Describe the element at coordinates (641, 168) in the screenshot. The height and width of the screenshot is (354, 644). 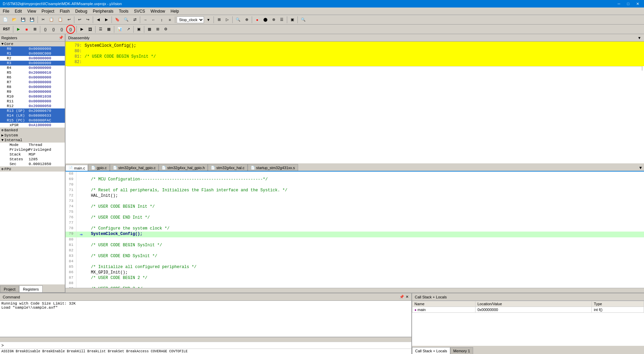
I see `tabs-scroll-right: ▼` at that location.